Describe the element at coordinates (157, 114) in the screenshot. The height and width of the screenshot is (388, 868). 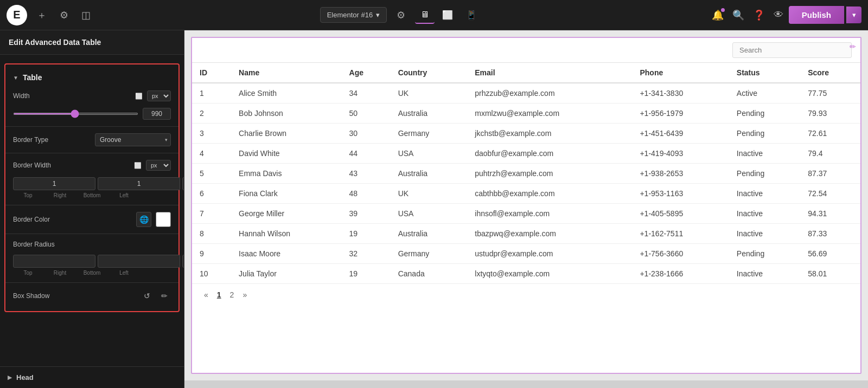
I see `width-input: 990` at that location.